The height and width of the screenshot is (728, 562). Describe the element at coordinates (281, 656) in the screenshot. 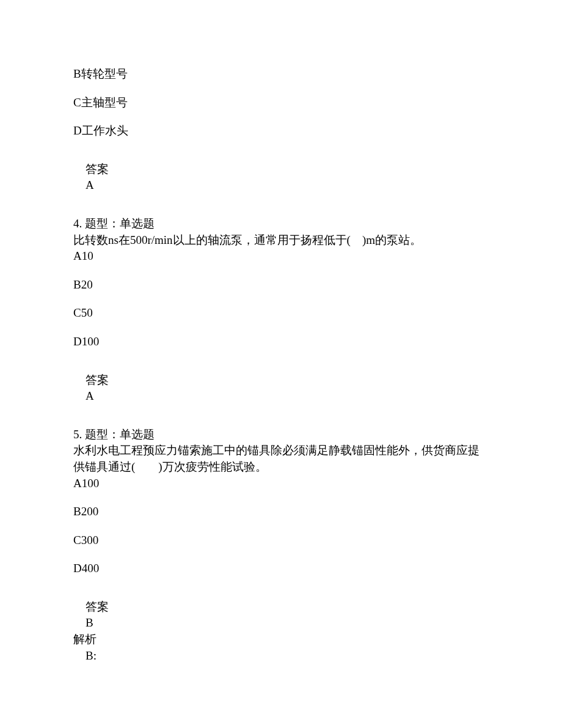

I see `explain-value: B:` at that location.